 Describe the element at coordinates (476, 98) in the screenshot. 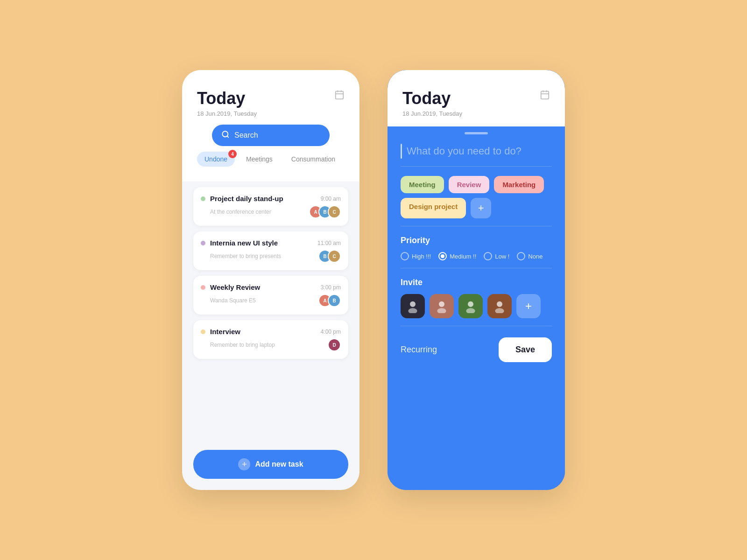

I see `right-title: Today` at that location.